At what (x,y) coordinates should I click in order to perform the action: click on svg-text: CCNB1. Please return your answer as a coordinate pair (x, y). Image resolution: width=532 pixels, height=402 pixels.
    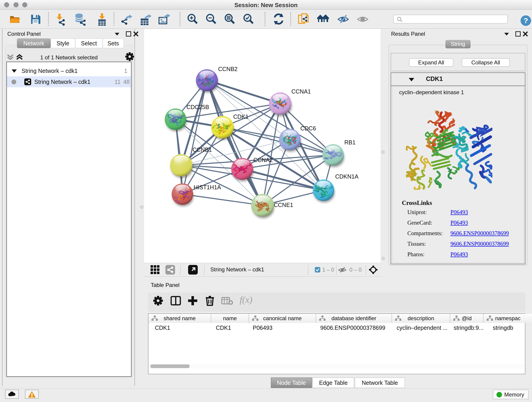
    Looking at the image, I should click on (202, 150).